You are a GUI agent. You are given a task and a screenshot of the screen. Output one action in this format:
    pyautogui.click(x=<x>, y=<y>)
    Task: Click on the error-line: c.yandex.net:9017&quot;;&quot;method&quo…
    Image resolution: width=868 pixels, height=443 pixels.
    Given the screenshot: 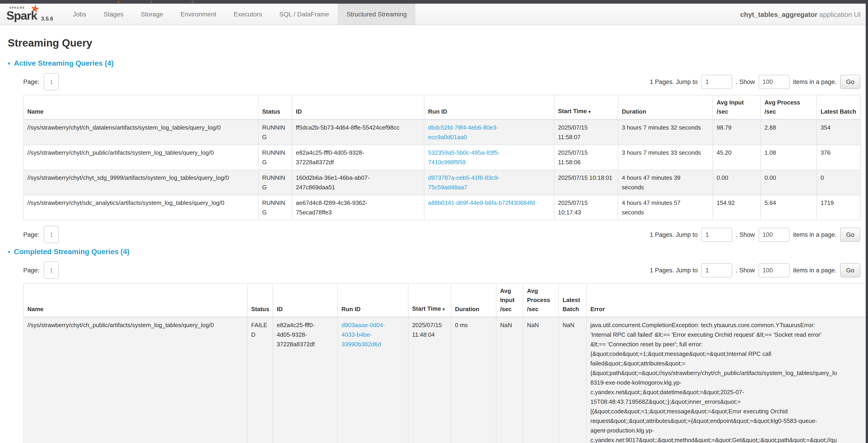 What is the action you would take?
    pyautogui.click(x=729, y=439)
    